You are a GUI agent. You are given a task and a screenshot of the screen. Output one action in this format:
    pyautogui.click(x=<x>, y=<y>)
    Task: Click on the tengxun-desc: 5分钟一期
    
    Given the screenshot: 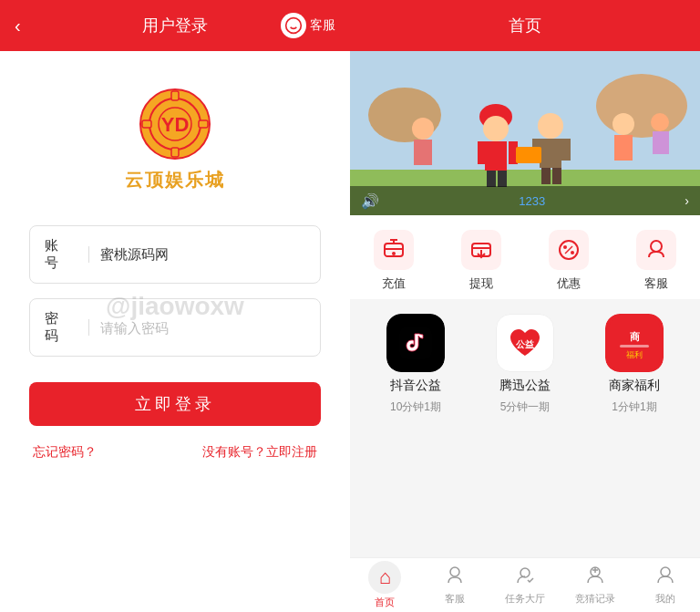 What is the action you would take?
    pyautogui.click(x=525, y=407)
    